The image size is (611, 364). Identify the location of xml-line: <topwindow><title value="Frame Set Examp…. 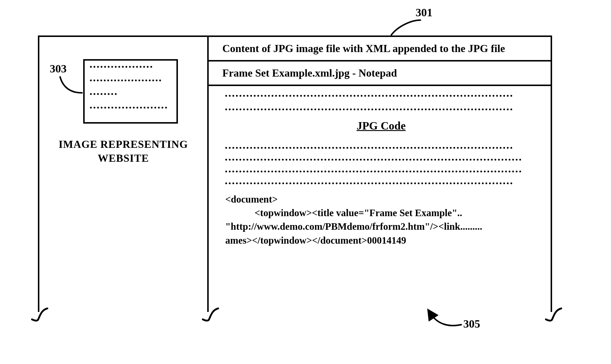
(344, 213).